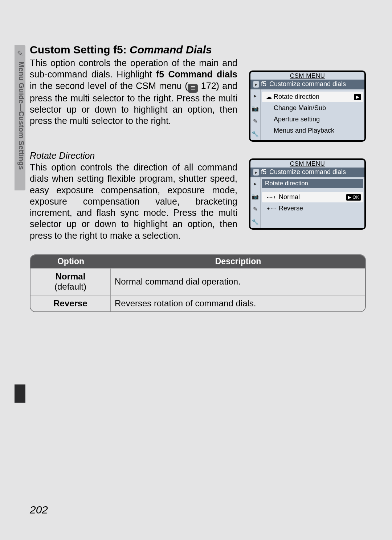 This screenshot has width=392, height=540. What do you see at coordinates (171, 49) in the screenshot?
I see `title-emphasis: Command Dials` at bounding box center [171, 49].